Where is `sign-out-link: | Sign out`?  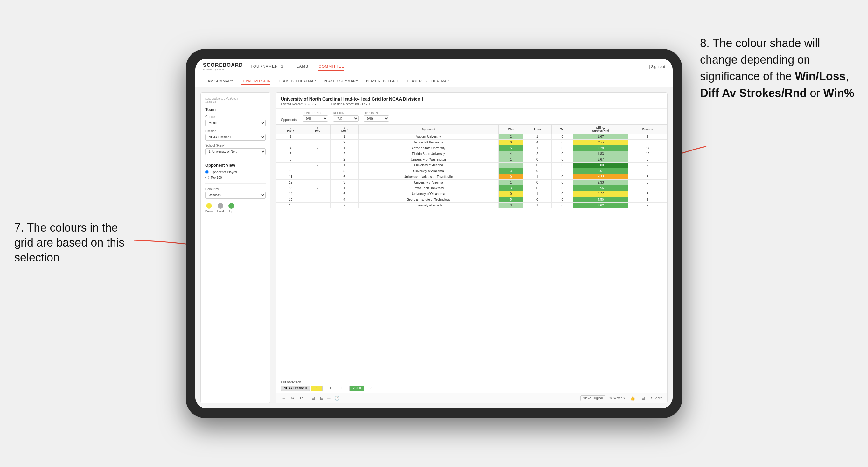
sign-out-link: | Sign out is located at coordinates (657, 67).